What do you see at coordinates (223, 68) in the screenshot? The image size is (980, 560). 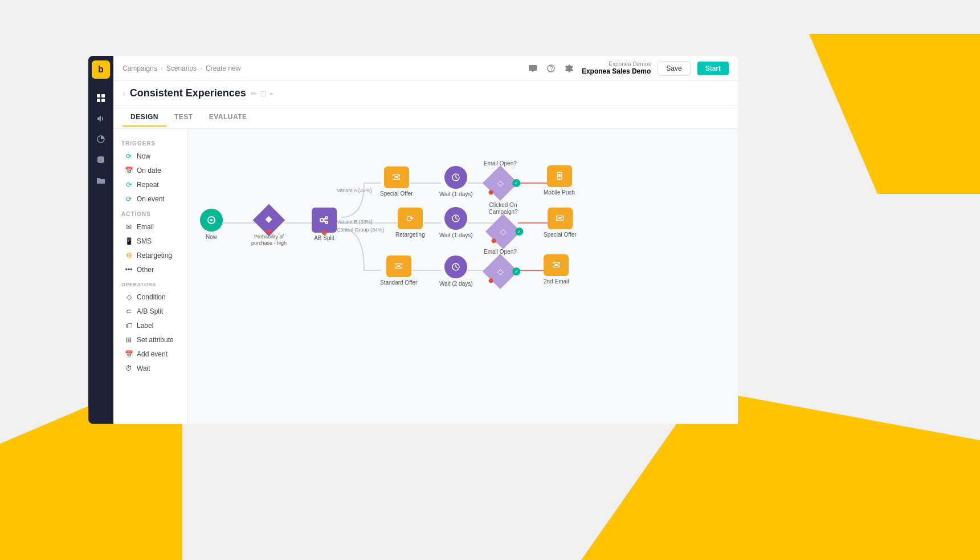 I see `breadcrumb-create-new: Create new` at bounding box center [223, 68].